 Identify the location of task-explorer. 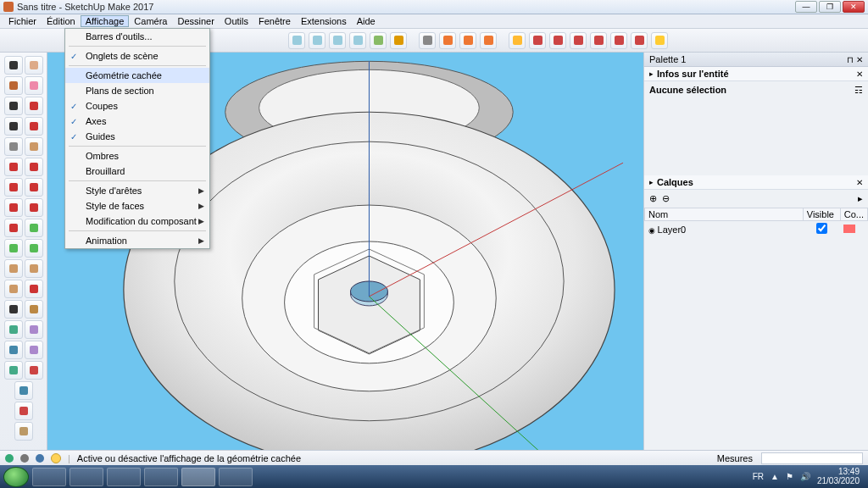
(86, 477).